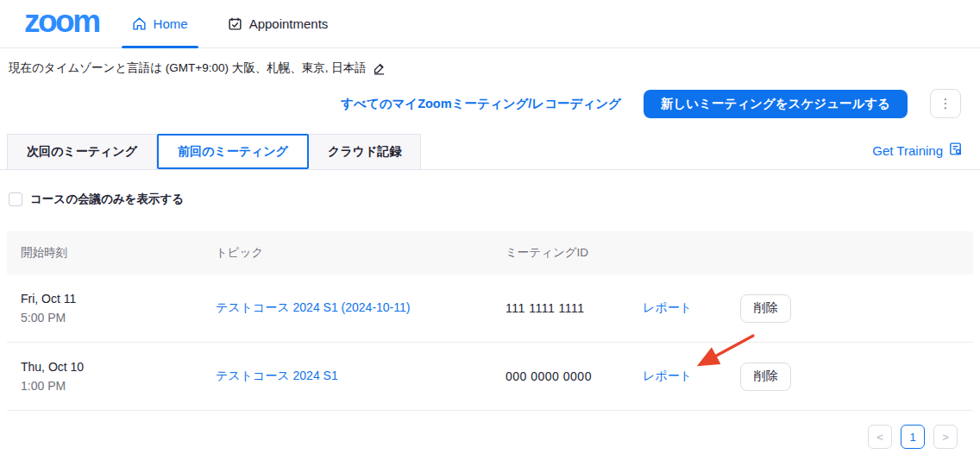  What do you see at coordinates (107, 308) in the screenshot?
I see `start-time-cell: Fri, Oct 11 5:00 PM` at bounding box center [107, 308].